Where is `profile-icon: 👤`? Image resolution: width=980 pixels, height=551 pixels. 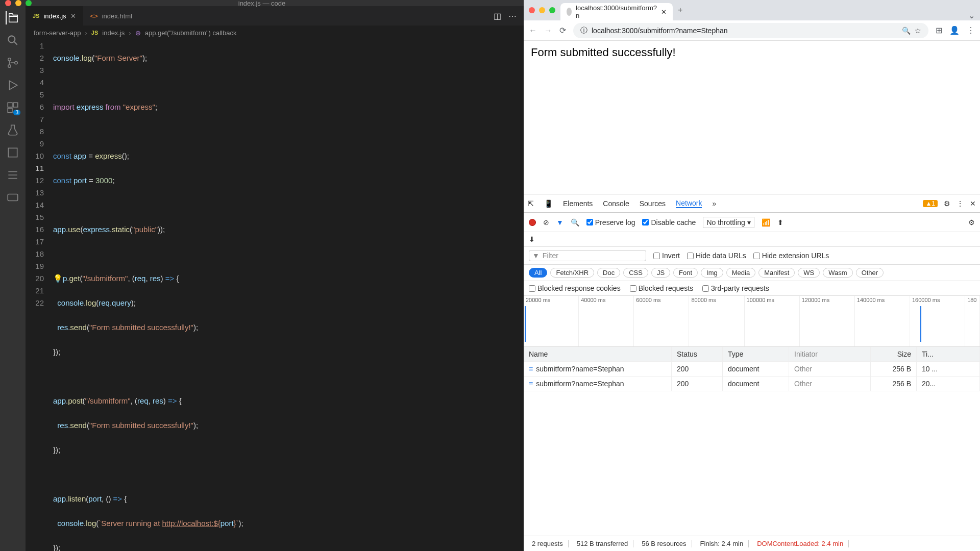 profile-icon: 👤 is located at coordinates (954, 31).